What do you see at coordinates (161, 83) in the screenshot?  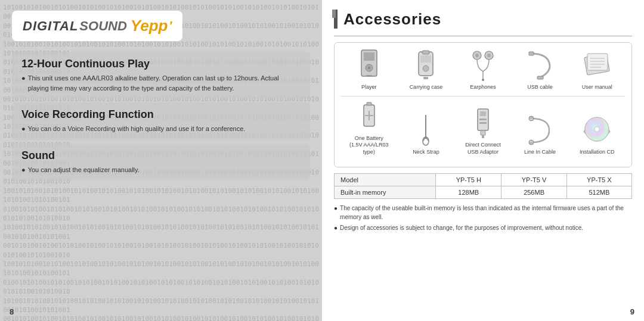 I see `section-text-continuous-play: ● This unit uses one AAA/LR03 alkaline b…` at bounding box center [161, 83].